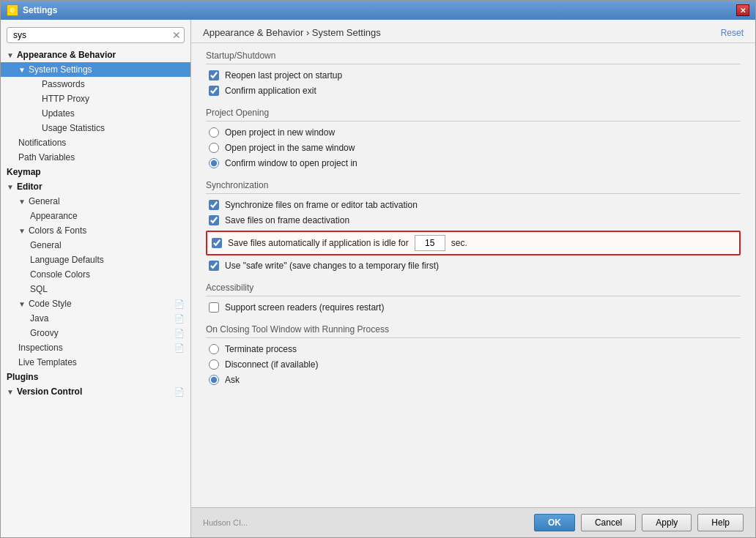 The height and width of the screenshot is (538, 756). Describe the element at coordinates (214, 365) in the screenshot. I see `disconnect-radio` at that location.